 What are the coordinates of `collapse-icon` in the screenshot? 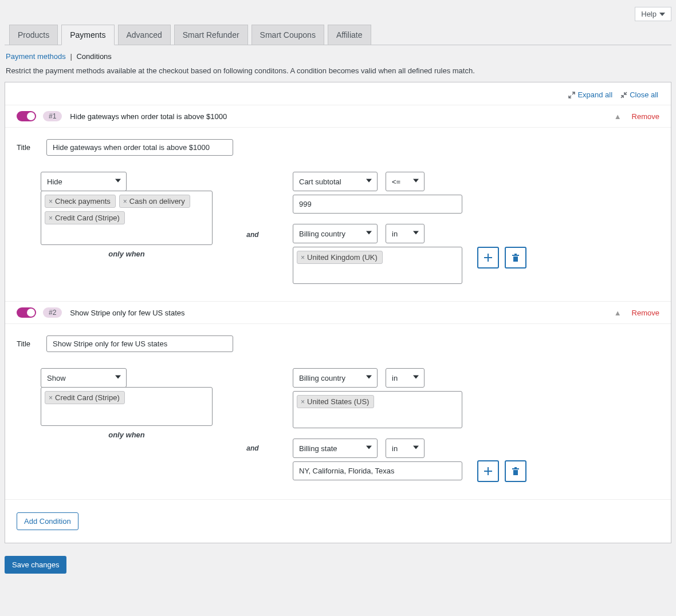 It's located at (624, 95).